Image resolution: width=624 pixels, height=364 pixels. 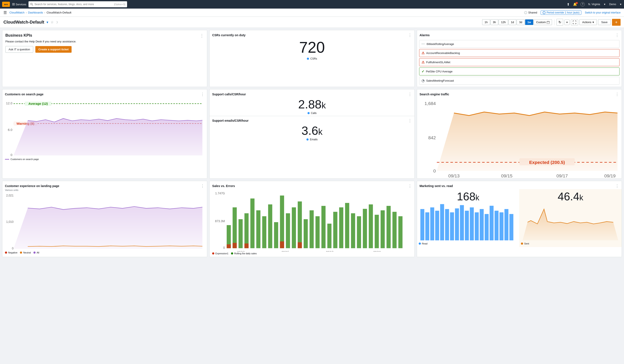 I want to click on title-dropdown-icon: ▼, so click(x=47, y=22).